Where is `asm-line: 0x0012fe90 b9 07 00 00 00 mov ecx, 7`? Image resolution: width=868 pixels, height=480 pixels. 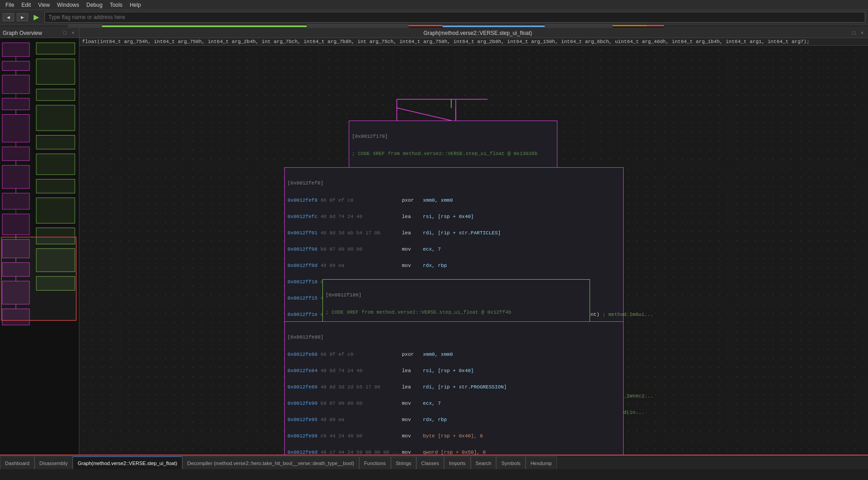 asm-line: 0x0012fe90 b9 07 00 00 00 mov ecx, 7 is located at coordinates (454, 403).